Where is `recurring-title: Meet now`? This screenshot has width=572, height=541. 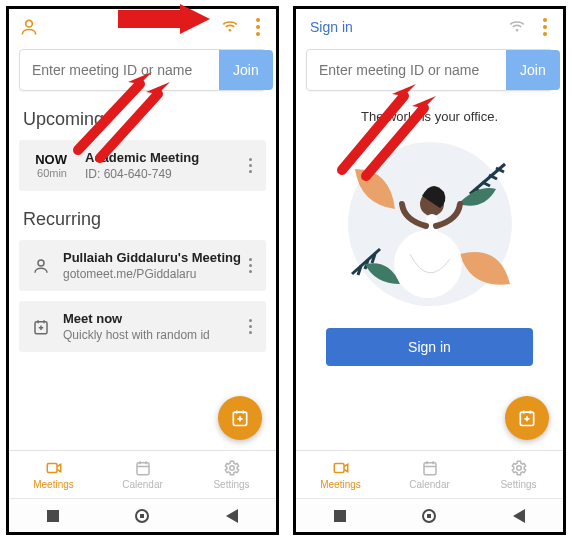
recurring-title: Meet now is located at coordinates (152, 318).